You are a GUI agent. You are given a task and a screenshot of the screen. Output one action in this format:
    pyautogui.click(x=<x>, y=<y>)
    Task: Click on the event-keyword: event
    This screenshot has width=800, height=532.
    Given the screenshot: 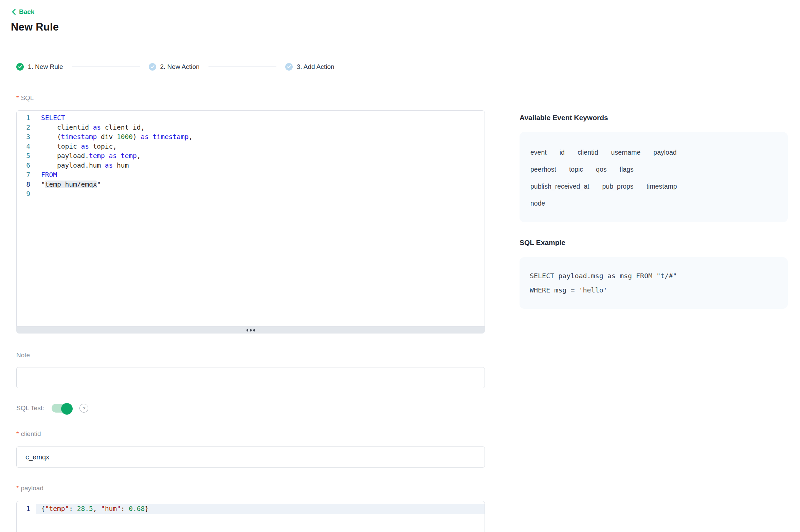 What is the action you would take?
    pyautogui.click(x=539, y=152)
    